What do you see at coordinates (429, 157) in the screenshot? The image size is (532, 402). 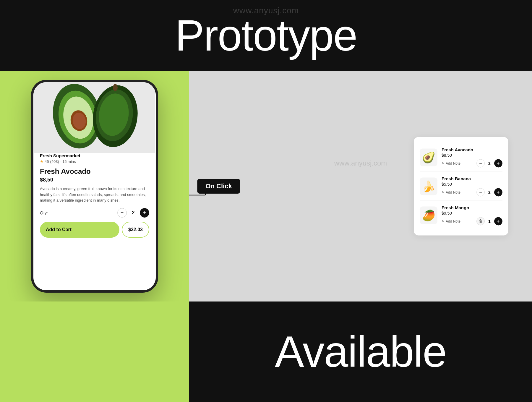 I see `cart-item-image-avocado: 🥑` at bounding box center [429, 157].